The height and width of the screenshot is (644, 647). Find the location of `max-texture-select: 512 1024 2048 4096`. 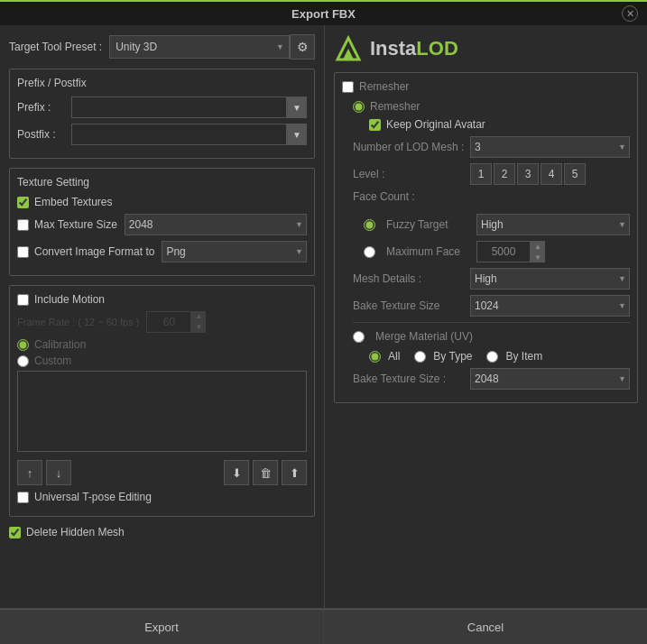

max-texture-select: 512 1024 2048 4096 is located at coordinates (216, 225).